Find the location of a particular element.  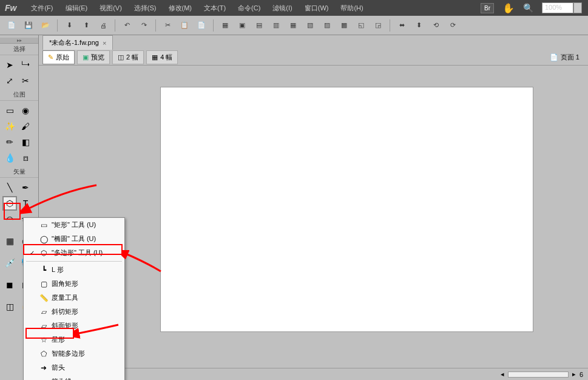

menu-bar: Fw 文件(F) 编辑(E) 视图(V) 选择(S) 修改(M) 文本(T) 命… is located at coordinates (294, 8).